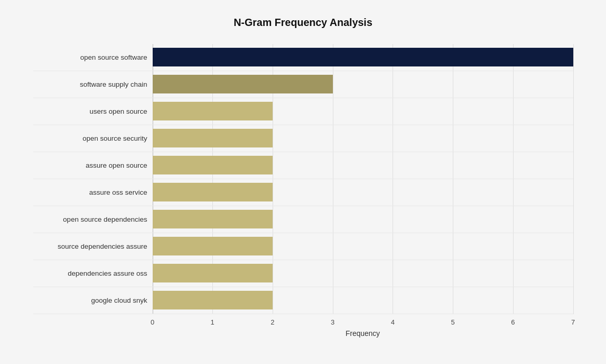  I want to click on x-tick-label: 2, so click(272, 322).